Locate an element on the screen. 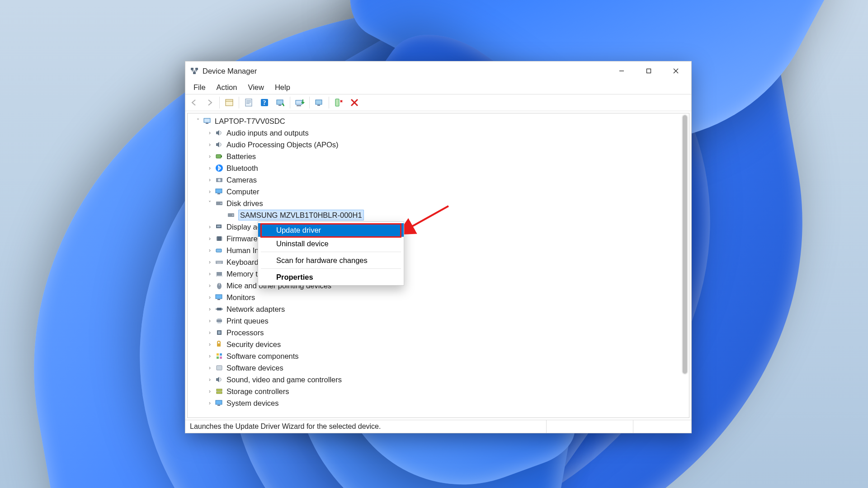  tree-label: Computer is located at coordinates (243, 192).